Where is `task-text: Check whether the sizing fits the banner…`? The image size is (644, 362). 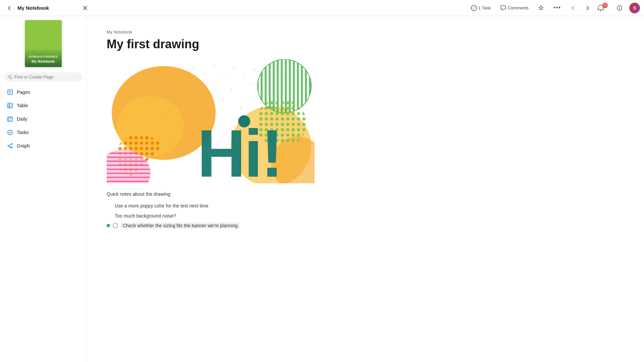
task-text: Check whether the sizing fits the banner… is located at coordinates (180, 226).